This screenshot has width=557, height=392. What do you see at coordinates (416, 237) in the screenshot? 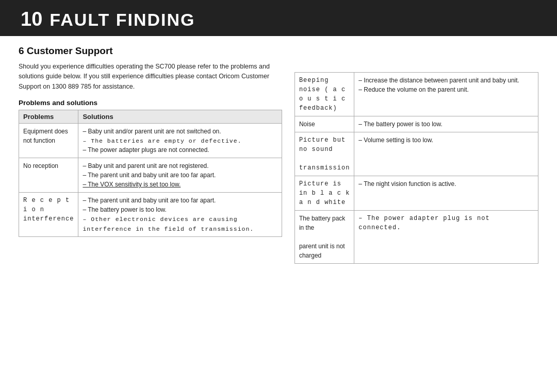
I see `table-row: The battery pack in theparent unit is no…` at bounding box center [416, 237].